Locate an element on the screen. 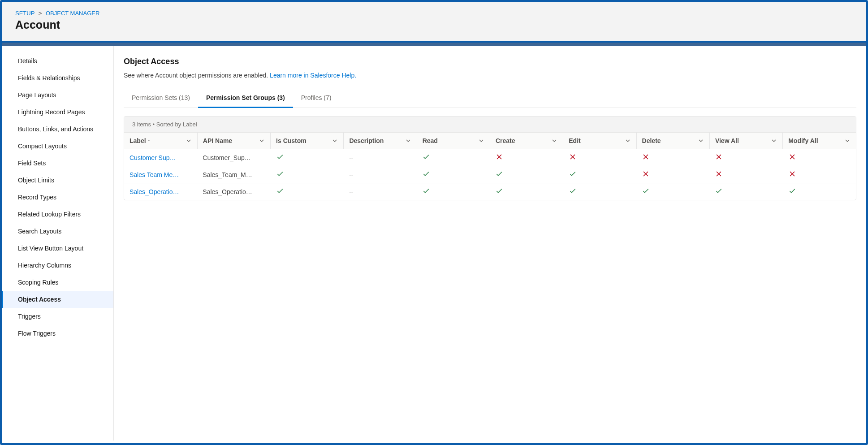  sidebar-item-details: Details is located at coordinates (57, 61).